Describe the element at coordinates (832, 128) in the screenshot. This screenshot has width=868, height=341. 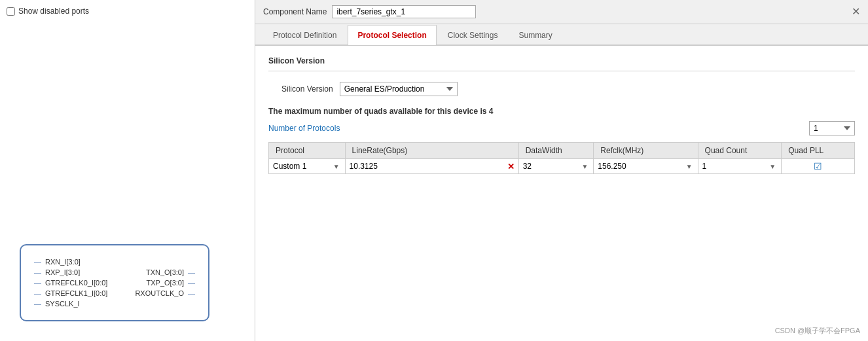
I see `number-of-protocols-select: 1 2 3 4` at that location.